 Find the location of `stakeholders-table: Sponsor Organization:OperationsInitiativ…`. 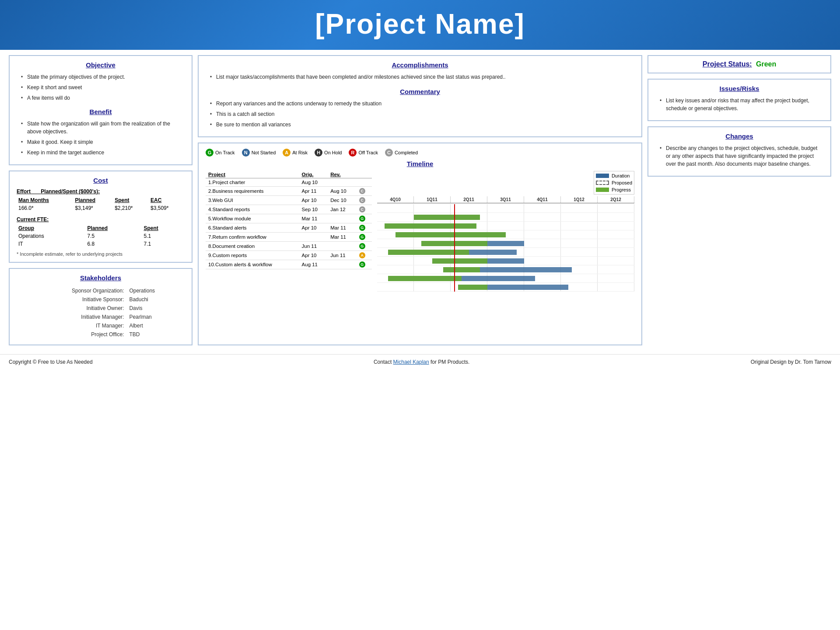

stakeholders-table: Sponsor Organization:OperationsInitiativ… is located at coordinates (101, 313).